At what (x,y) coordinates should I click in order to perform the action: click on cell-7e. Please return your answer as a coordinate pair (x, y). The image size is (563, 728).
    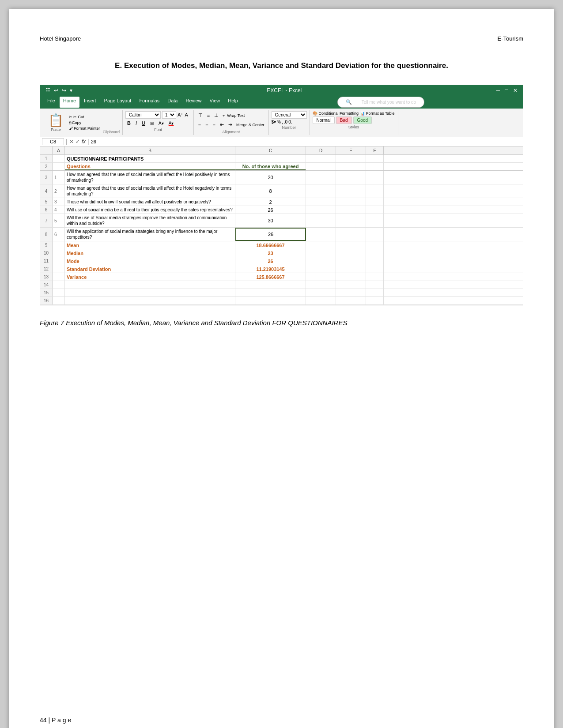
    Looking at the image, I should click on (351, 221).